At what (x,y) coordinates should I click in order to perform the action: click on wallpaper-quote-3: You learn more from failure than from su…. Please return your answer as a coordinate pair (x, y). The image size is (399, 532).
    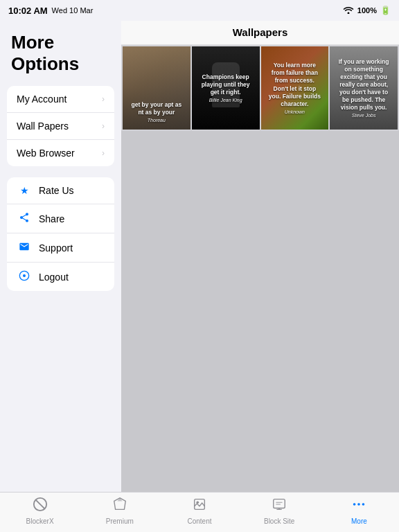
    Looking at the image, I should click on (295, 85).